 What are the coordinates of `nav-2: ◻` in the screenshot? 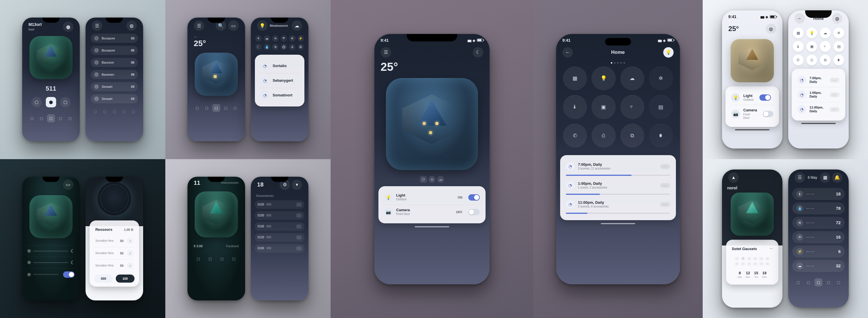 It's located at (41, 118).